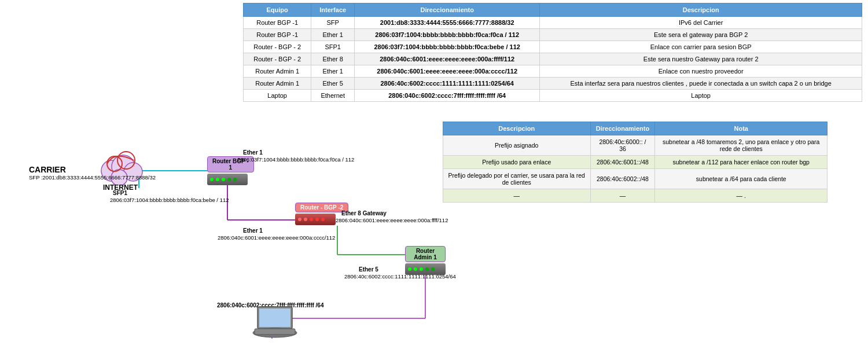  What do you see at coordinates (741, 128) in the screenshot?
I see `info-col-nota: Nota` at bounding box center [741, 128].